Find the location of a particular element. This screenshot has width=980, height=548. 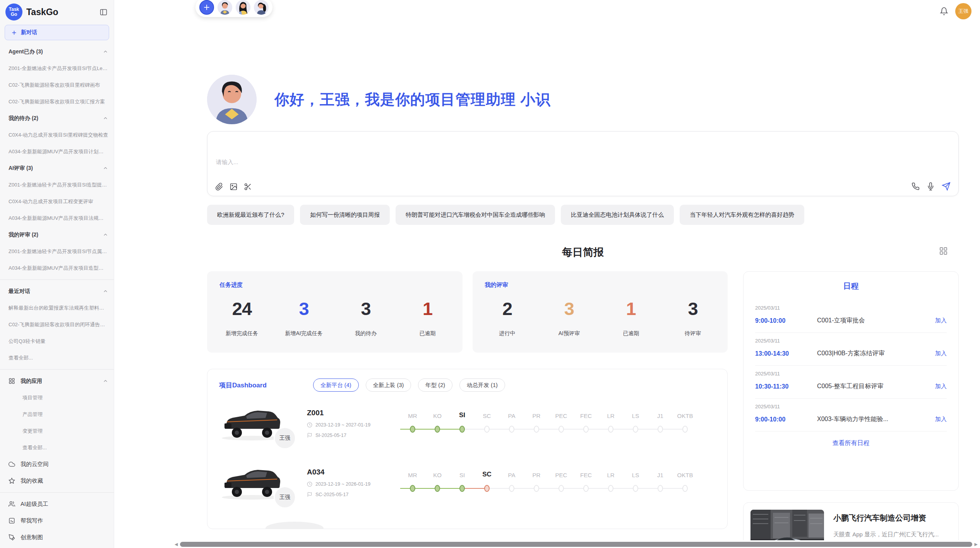

suggestion-chip: 如何写一份清晰的项目周报 is located at coordinates (345, 215).